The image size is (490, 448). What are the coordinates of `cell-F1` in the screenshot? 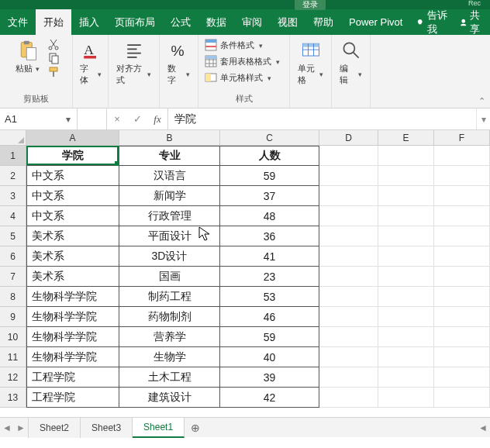 It's located at (462, 156).